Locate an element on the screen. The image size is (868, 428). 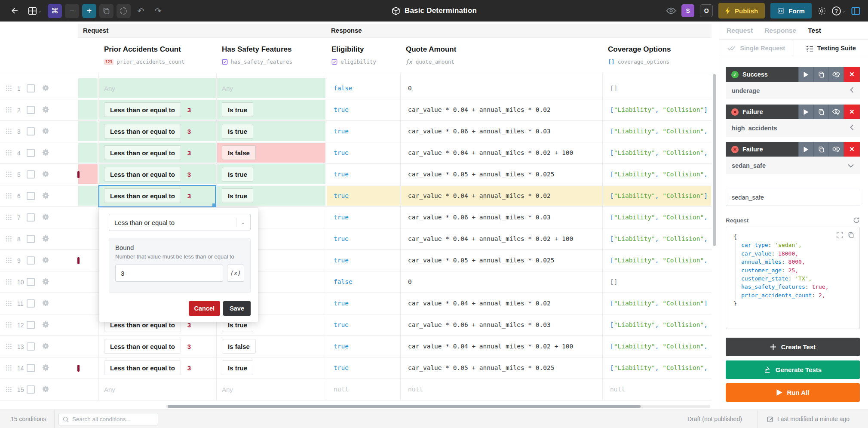
has-safety-cell: Is true is located at coordinates (271, 131).